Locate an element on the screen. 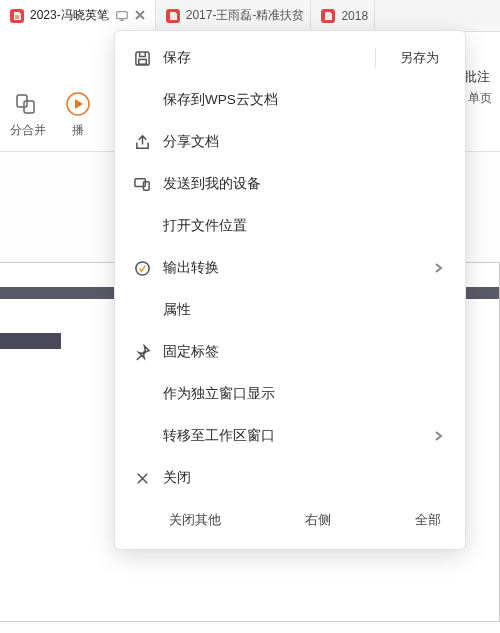 The height and width of the screenshot is (633, 500). slide-decoration is located at coordinates (30, 341).